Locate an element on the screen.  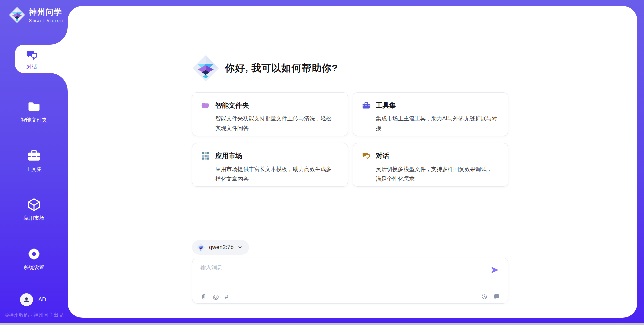
cube-icon is located at coordinates (34, 205).